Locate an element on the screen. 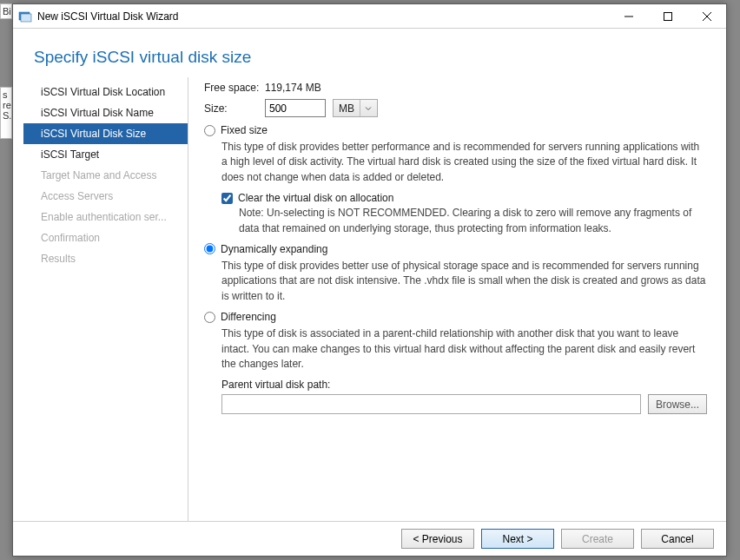 The width and height of the screenshot is (740, 560). size-unit-dropdown: MB is located at coordinates (355, 108).